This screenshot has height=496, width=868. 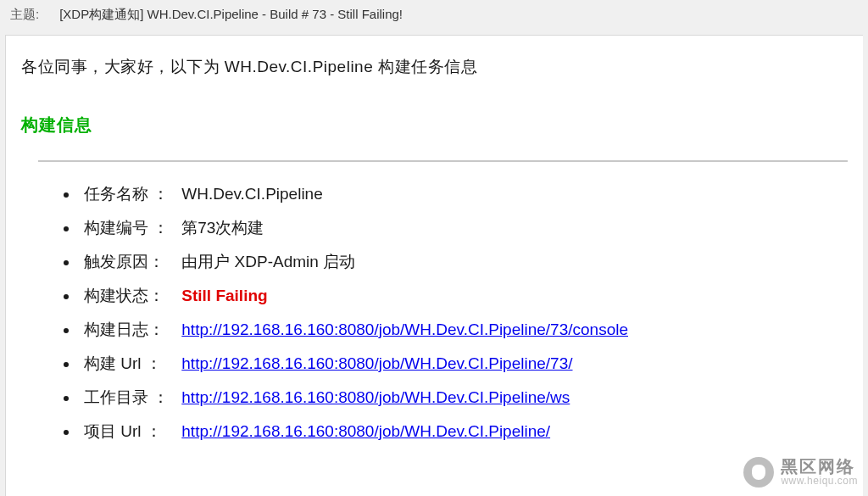 What do you see at coordinates (405, 329) in the screenshot?
I see `build-log-link: http://192.168.16.160:8080/job/WH.Dev.CI…` at bounding box center [405, 329].